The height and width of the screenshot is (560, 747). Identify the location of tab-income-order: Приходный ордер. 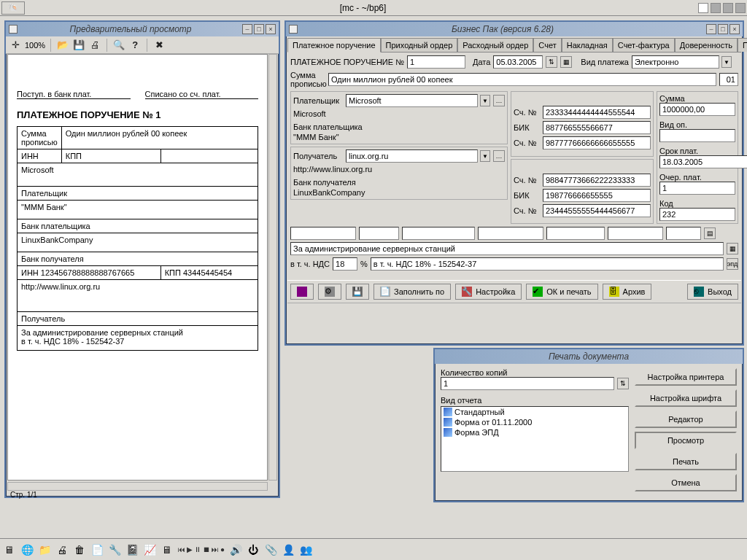
(419, 45).